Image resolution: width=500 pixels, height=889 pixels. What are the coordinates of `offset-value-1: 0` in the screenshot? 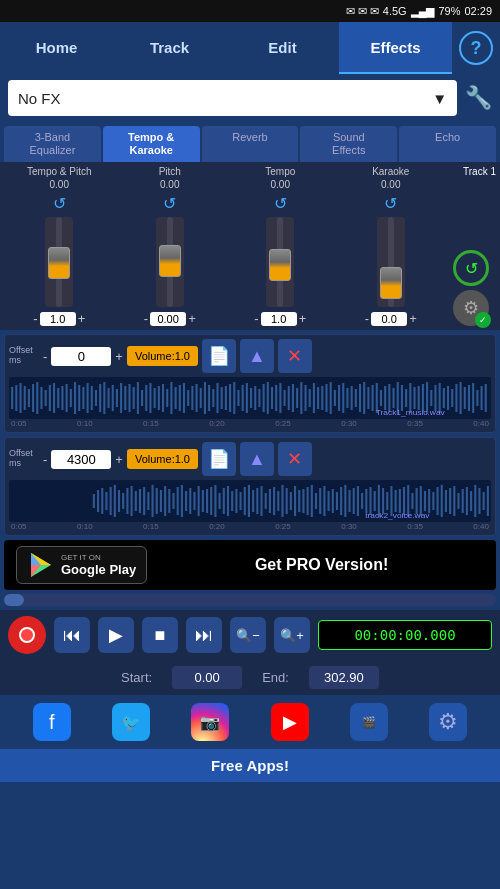 It's located at (81, 356).